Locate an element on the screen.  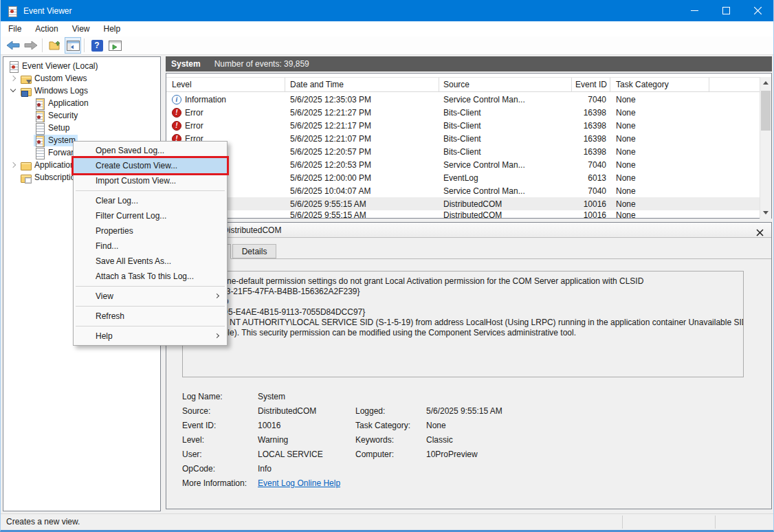
event-row: Error 5/6/2025 12:21:07 PM Bits-Client 1… is located at coordinates (463, 139).